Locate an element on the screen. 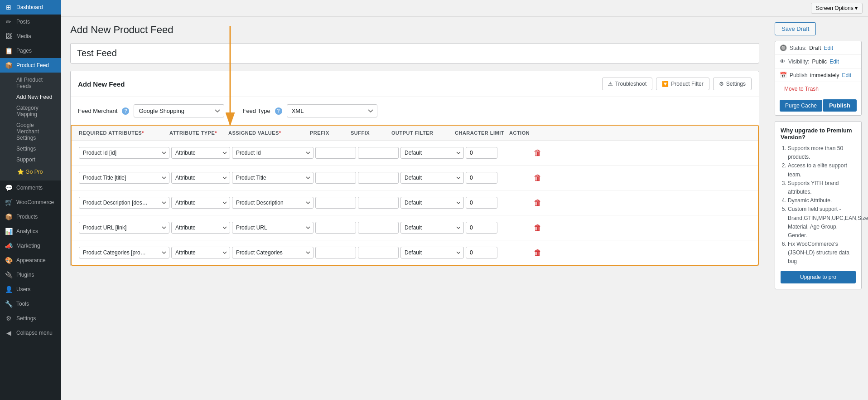  merchant-help-icon: ? is located at coordinates (125, 111).